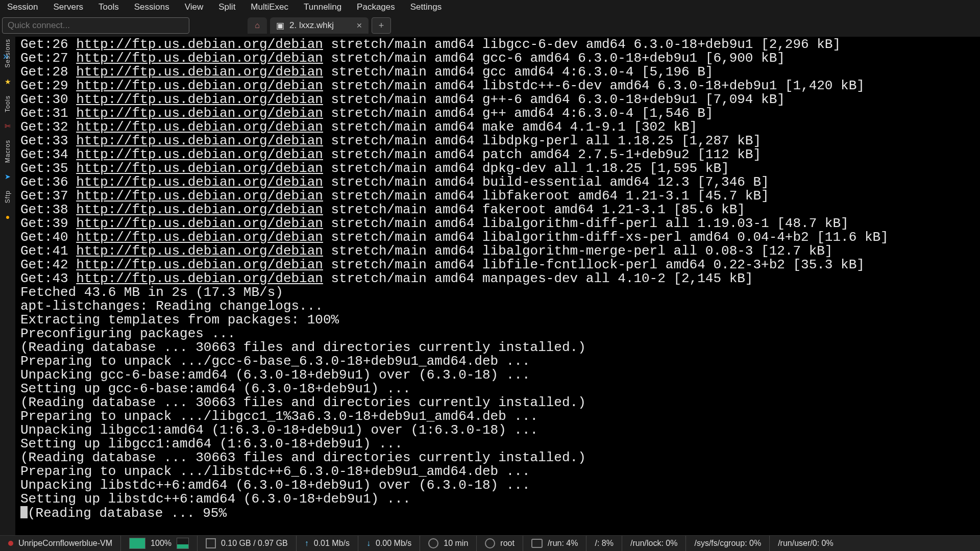 The width and height of the screenshot is (980, 551). What do you see at coordinates (389, 543) in the screenshot?
I see `status-net-down: ↓ 0.00 Mb/s` at bounding box center [389, 543].